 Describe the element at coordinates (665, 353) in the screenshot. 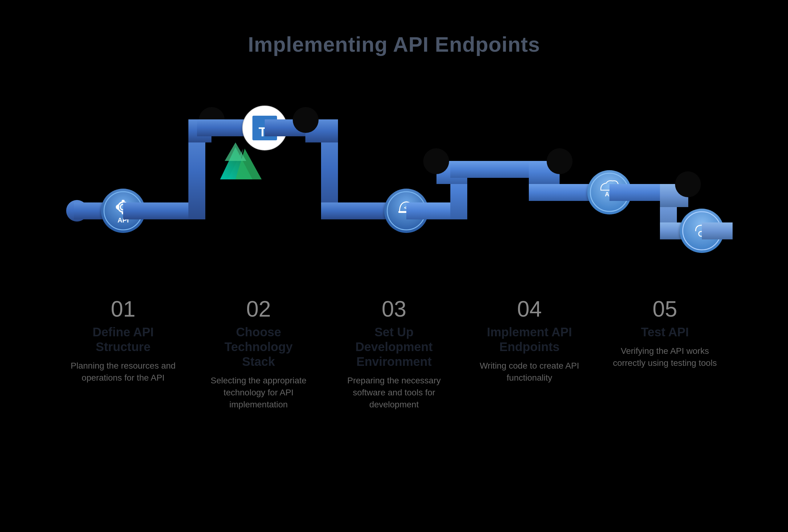

I see `step-5-label: 05 Test API Verifying the API works corr…` at that location.